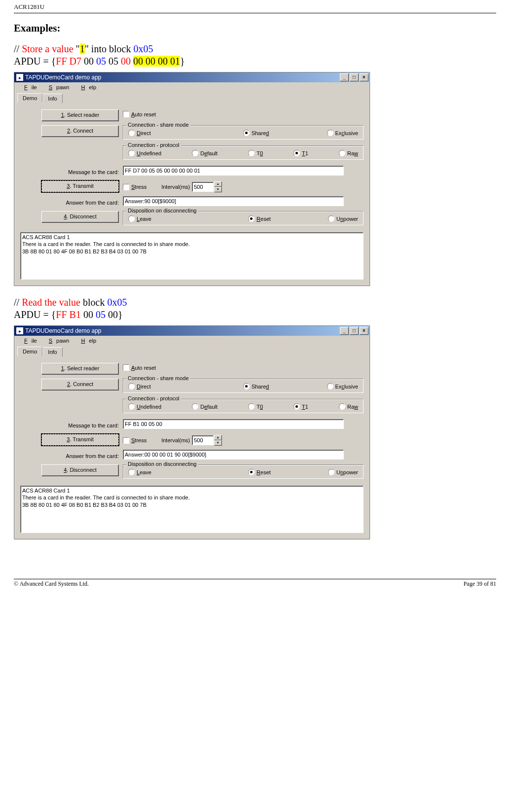  Describe the element at coordinates (139, 440) in the screenshot. I see `stress-label: Stress` at that location.